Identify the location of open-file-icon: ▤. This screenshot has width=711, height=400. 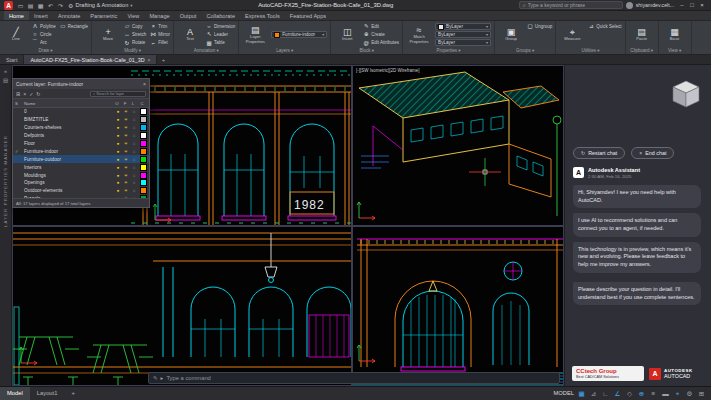
(30, 6).